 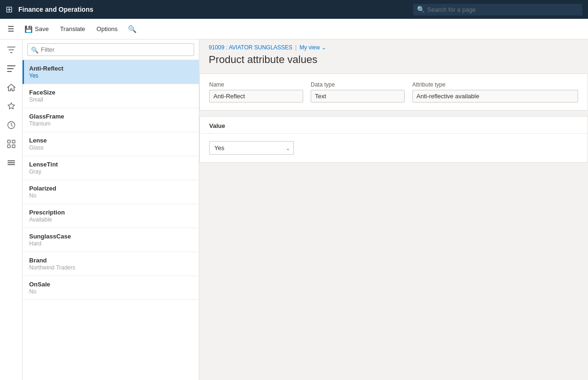 What do you see at coordinates (107, 29) in the screenshot?
I see `options-label: Options` at bounding box center [107, 29].